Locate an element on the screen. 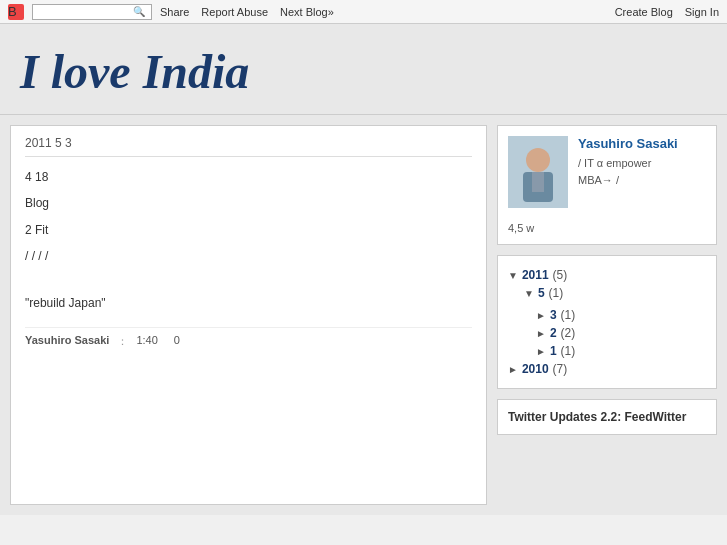 This screenshot has height=545, width=727. create-blog-link: Create Blog is located at coordinates (644, 12).